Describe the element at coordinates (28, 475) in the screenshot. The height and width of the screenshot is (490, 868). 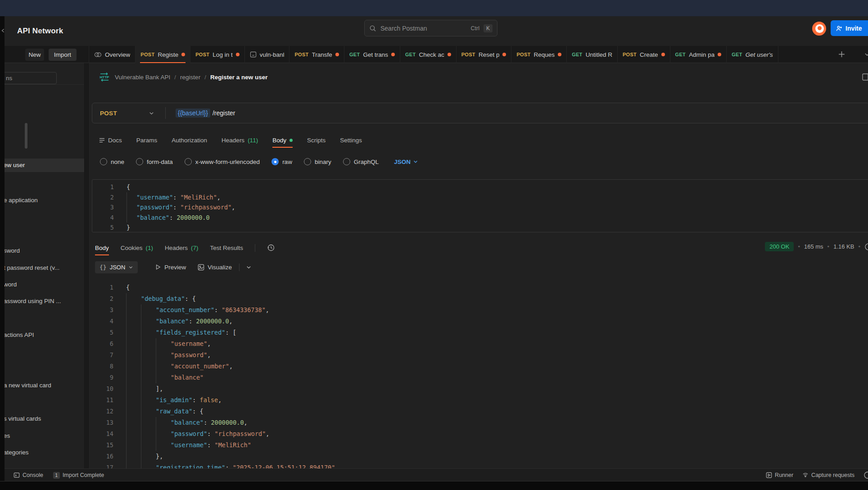
I see `console-button: Console` at that location.